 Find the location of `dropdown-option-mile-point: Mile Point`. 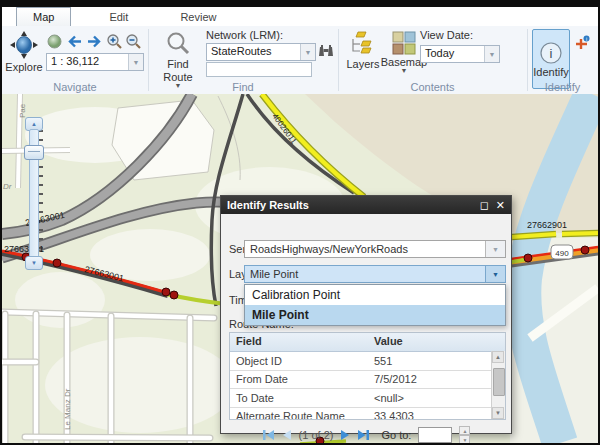

dropdown-option-mile-point: Mile Point is located at coordinates (375, 315).